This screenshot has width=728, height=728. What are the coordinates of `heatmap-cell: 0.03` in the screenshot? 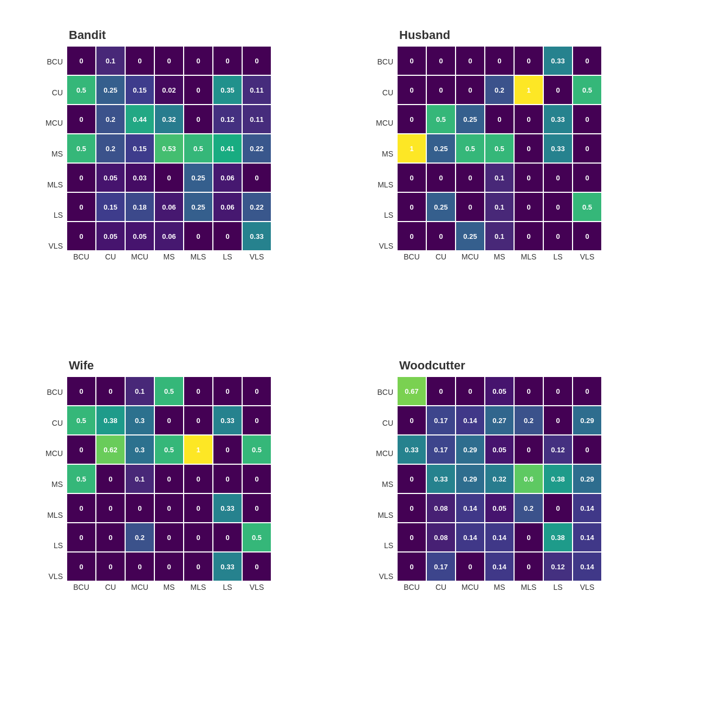 It's located at (140, 178).